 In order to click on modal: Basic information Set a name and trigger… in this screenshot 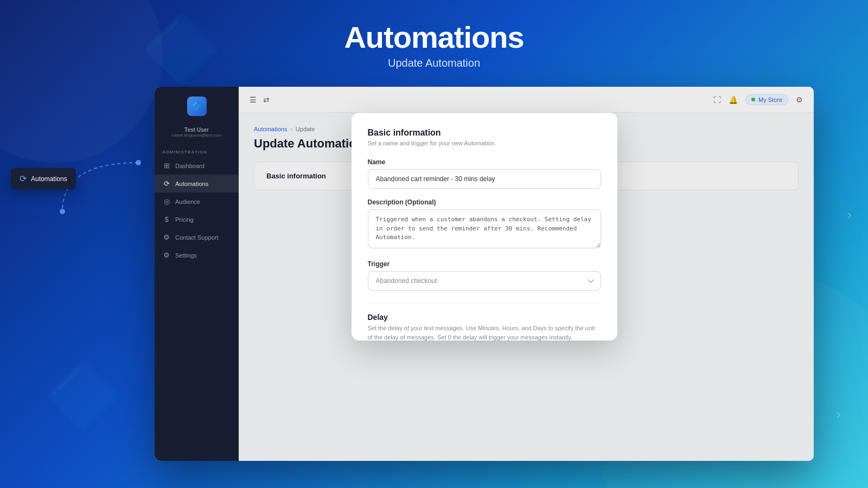, I will do `click(484, 227)`.